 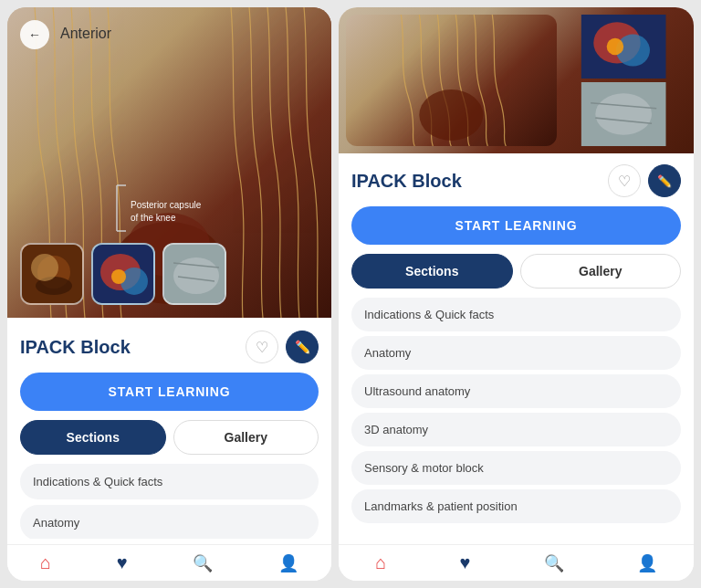 I want to click on right-nav-profile: 👤, so click(x=647, y=563).